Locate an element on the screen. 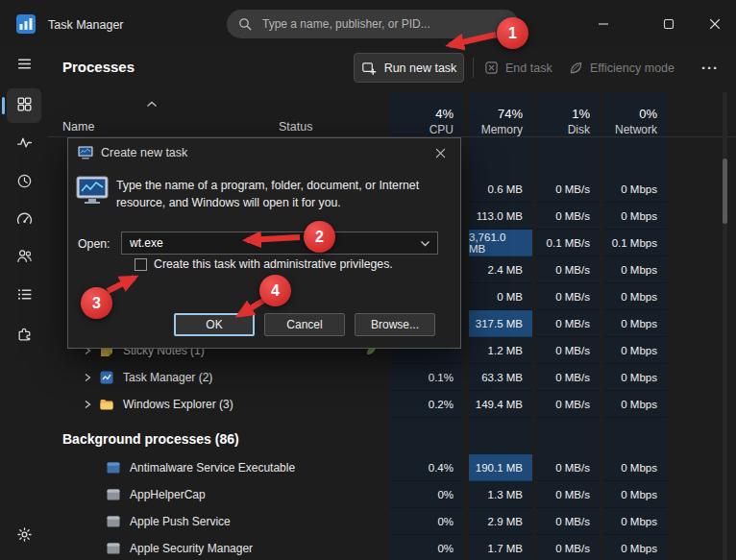 This screenshot has width=736, height=560. window-icon is located at coordinates (113, 548).